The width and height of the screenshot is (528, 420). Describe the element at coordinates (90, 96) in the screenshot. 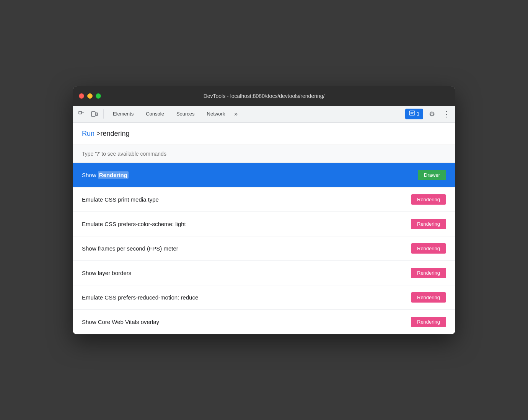

I see `traffic-lights` at that location.